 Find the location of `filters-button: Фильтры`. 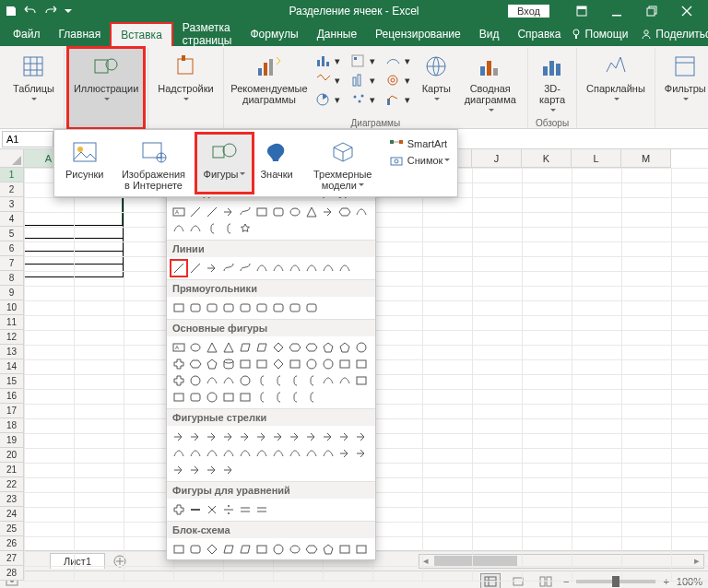

filters-button: Фильтры is located at coordinates (684, 88).